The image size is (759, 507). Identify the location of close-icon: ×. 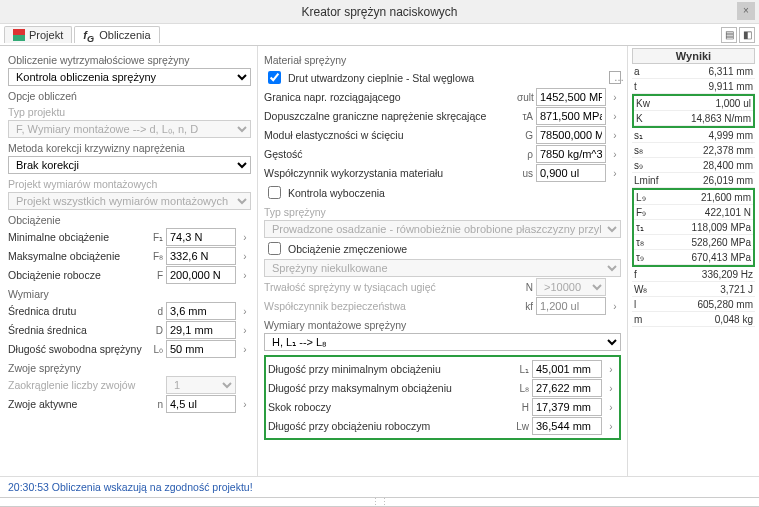
(746, 11).